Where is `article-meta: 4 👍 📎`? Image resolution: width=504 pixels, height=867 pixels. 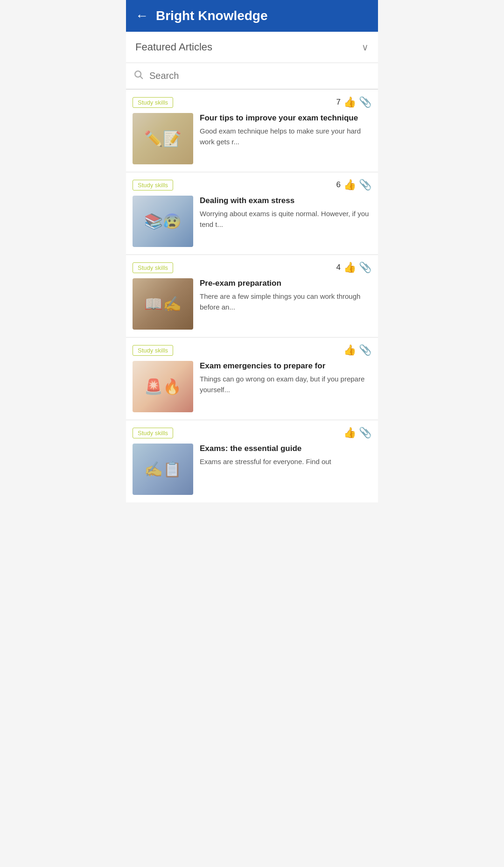 article-meta: 4 👍 📎 is located at coordinates (354, 268).